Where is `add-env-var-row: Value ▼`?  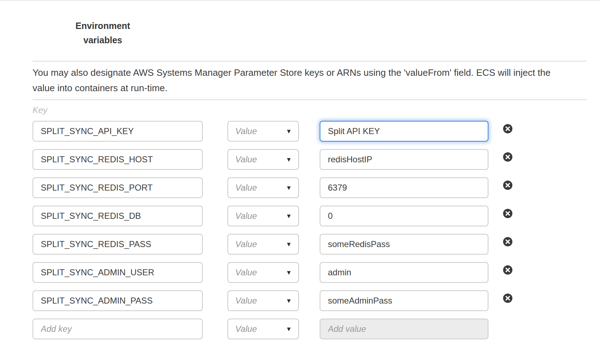
add-env-var-row: Value ▼ is located at coordinates (310, 329).